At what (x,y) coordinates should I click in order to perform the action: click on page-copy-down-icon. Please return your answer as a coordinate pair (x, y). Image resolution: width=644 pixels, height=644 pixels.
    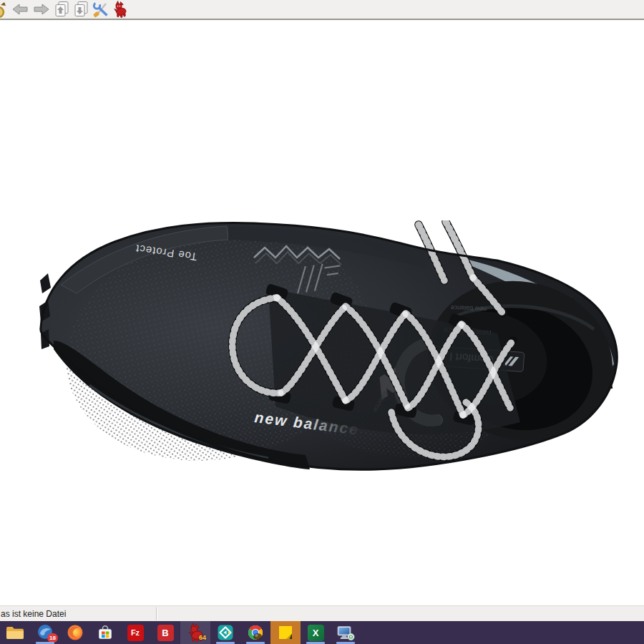
    Looking at the image, I should click on (82, 9).